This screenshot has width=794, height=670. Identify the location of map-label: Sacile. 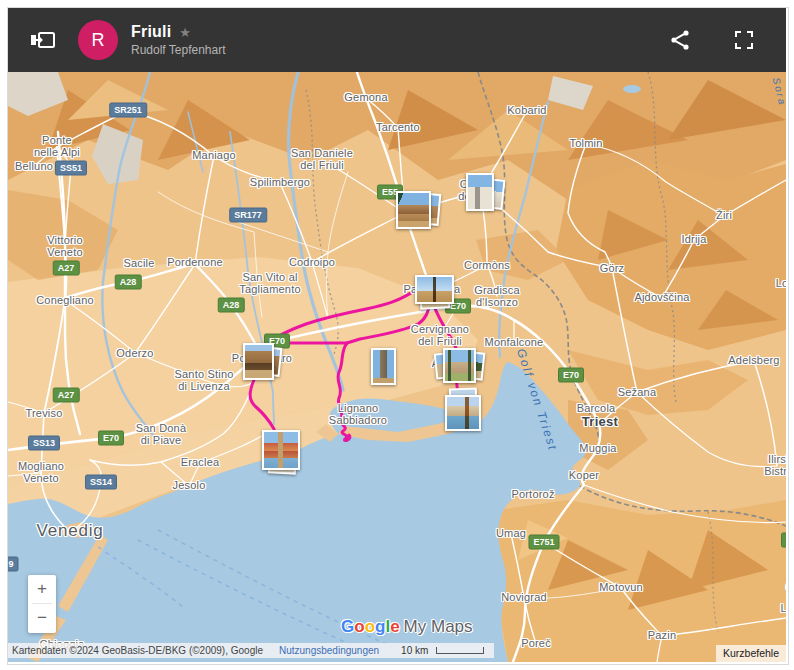
(138, 263).